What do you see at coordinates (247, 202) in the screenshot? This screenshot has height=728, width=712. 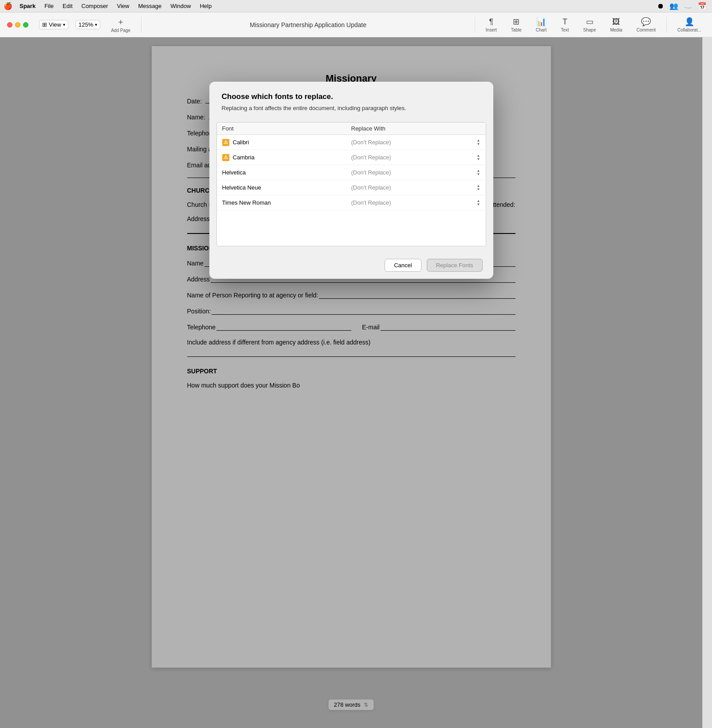 I see `font-name-times: Times New Roman` at bounding box center [247, 202].